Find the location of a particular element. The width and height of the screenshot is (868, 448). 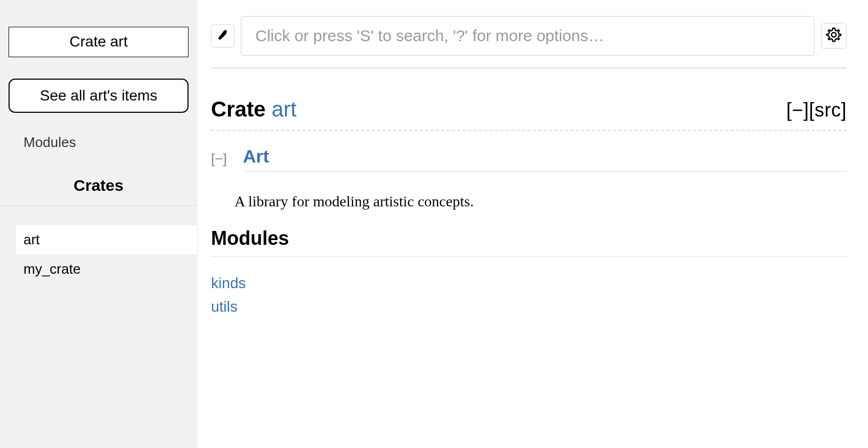

page-heading-row: Crate art [−][src] is located at coordinates (529, 99).